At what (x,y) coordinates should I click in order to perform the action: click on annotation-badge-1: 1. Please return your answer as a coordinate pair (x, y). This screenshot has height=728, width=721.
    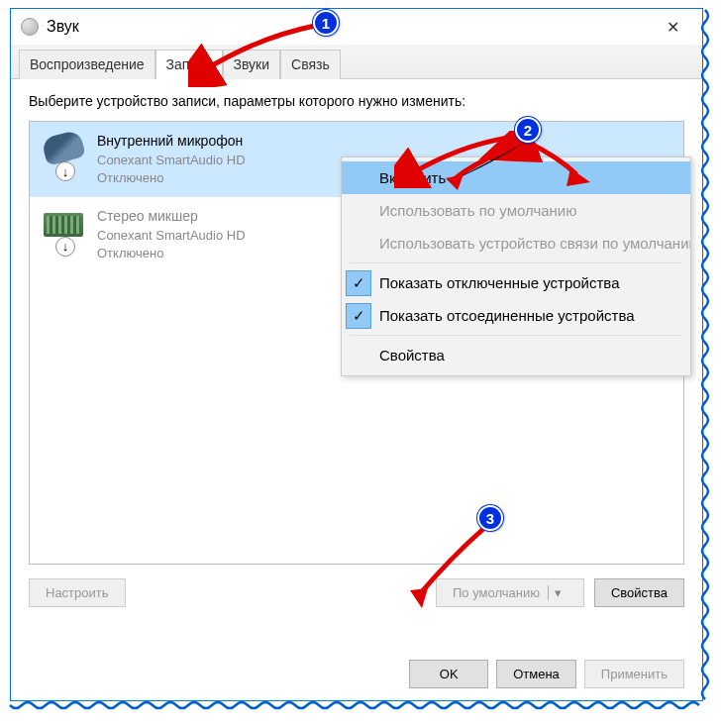
    Looking at the image, I should click on (326, 23).